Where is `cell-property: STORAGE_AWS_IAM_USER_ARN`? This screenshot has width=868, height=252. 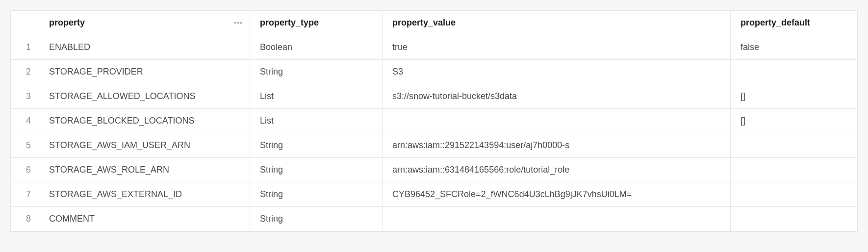 cell-property: STORAGE_AWS_IAM_USER_ARN is located at coordinates (145, 146).